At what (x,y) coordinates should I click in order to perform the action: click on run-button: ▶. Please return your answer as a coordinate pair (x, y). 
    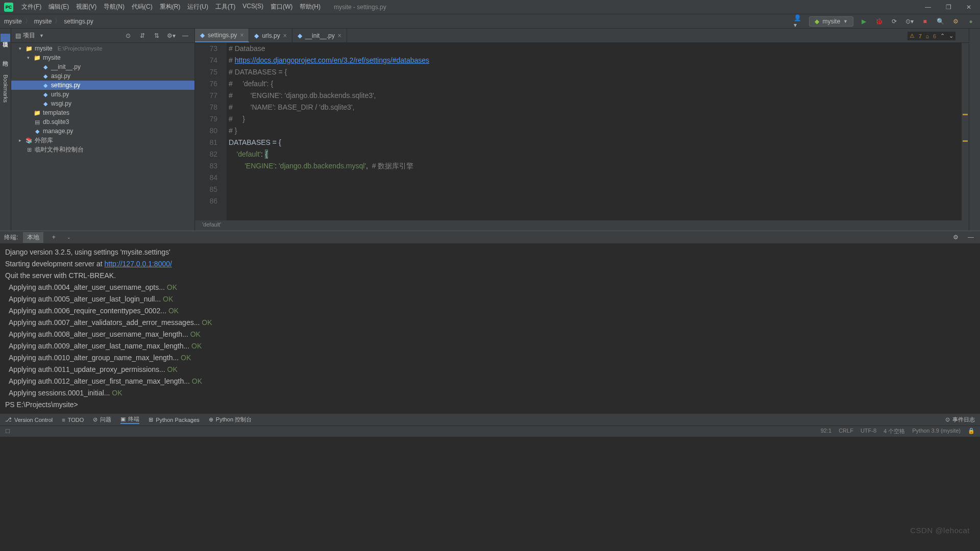
    Looking at the image, I should click on (864, 21).